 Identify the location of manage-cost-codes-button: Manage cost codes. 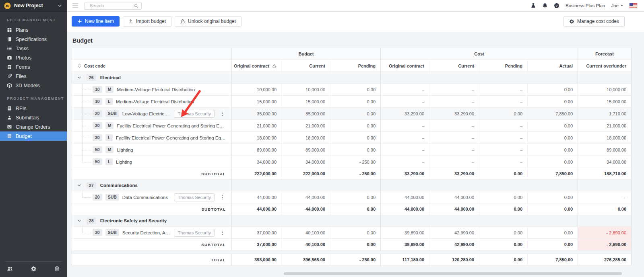
(594, 21).